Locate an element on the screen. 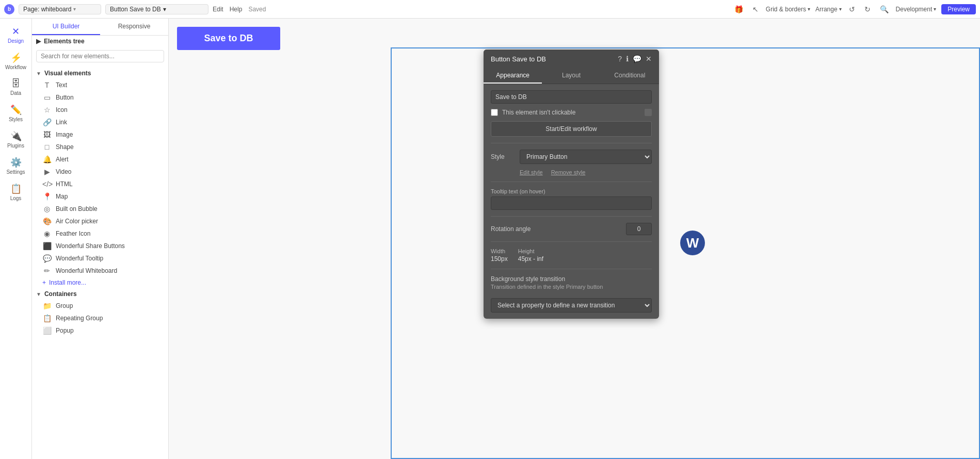  element-popup: ⬜ Popup is located at coordinates (100, 331).